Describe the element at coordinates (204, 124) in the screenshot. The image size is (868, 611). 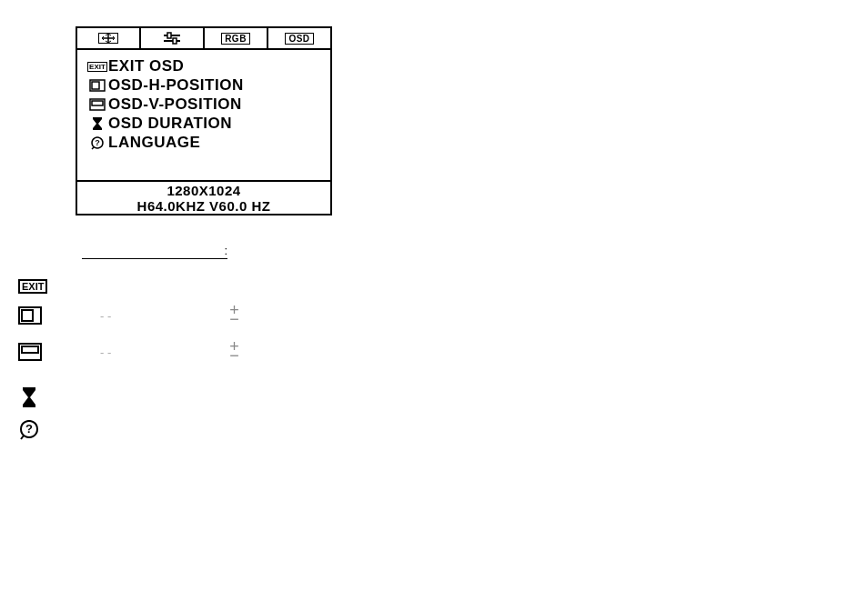
I see `menu-item-duration: OSD DURATION` at that location.